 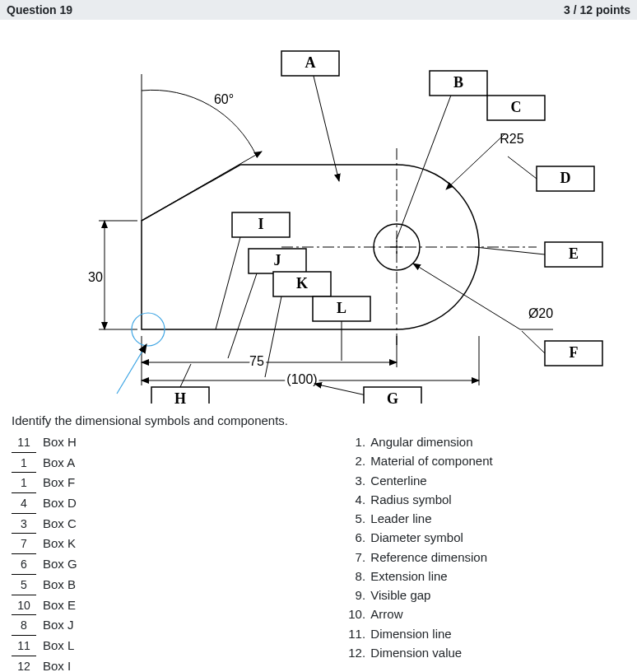 What do you see at coordinates (186, 376) in the screenshot?
I see `leader-H` at bounding box center [186, 376].